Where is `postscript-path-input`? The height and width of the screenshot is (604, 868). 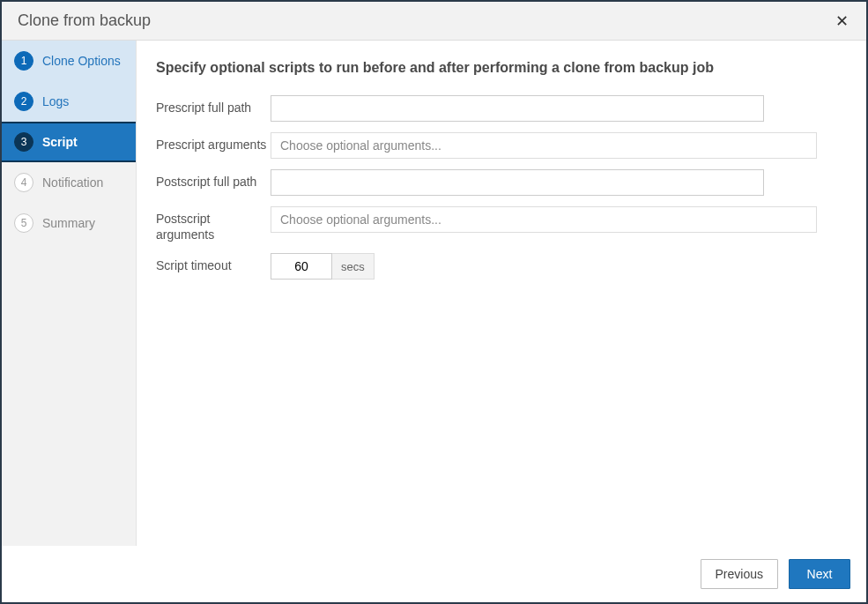 postscript-path-input is located at coordinates (517, 183).